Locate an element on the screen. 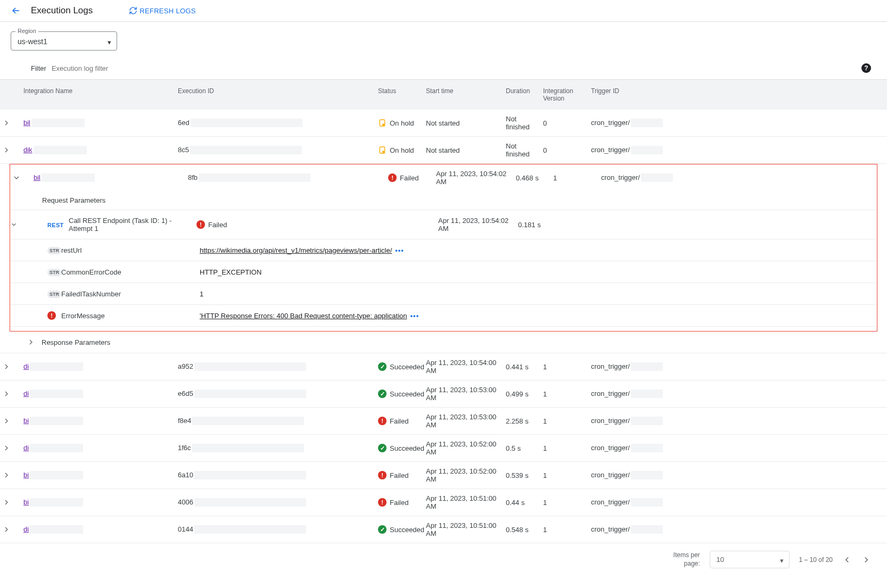 The width and height of the screenshot is (887, 588). param-row: STR restUrl https://wikimedia.org/api/re… is located at coordinates (443, 250).